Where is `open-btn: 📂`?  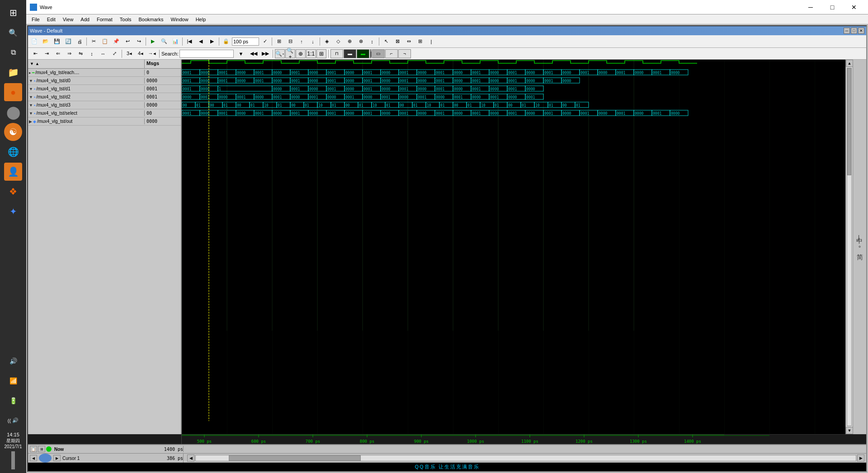 open-btn: 📂 is located at coordinates (46, 42).